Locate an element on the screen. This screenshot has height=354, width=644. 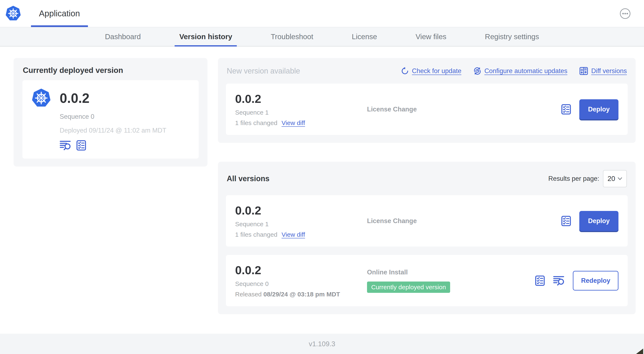
all-versions-title: All versions is located at coordinates (248, 179).